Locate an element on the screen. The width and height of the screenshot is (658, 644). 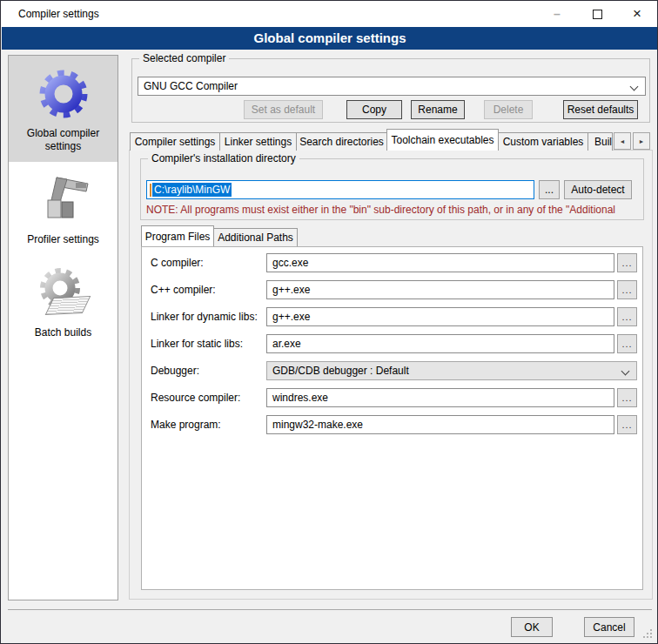
field-row-cpp-compiler: C++ compiler: g++.exe ... is located at coordinates (392, 290).